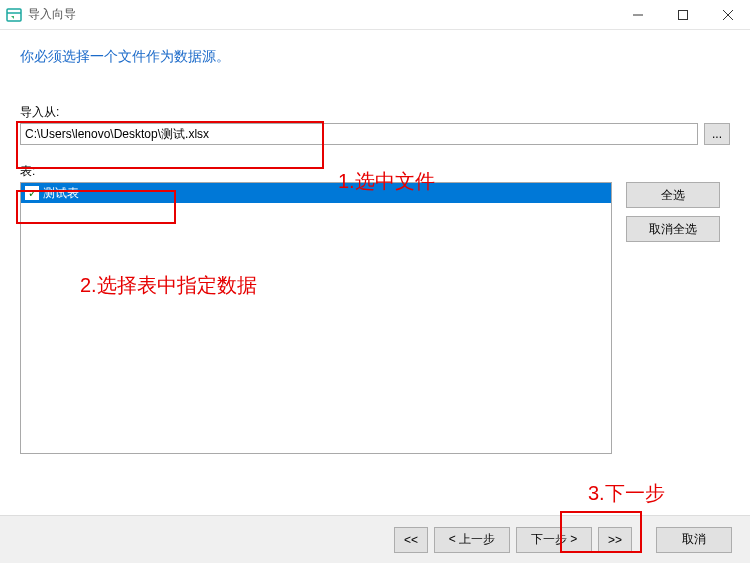  I want to click on first-button: <<, so click(411, 540).